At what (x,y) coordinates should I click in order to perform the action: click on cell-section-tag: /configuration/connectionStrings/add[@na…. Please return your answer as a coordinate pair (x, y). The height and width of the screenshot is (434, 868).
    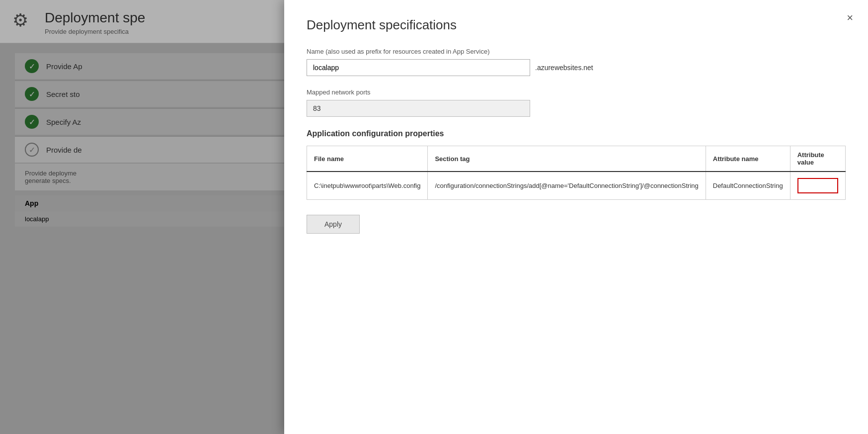
    Looking at the image, I should click on (566, 186).